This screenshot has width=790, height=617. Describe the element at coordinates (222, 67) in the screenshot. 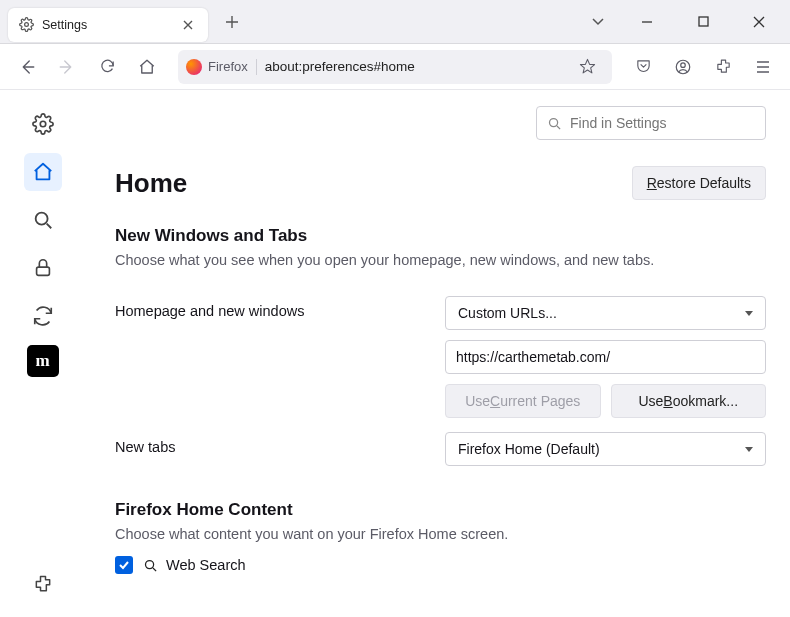

I see `url-identity: Firefox` at that location.